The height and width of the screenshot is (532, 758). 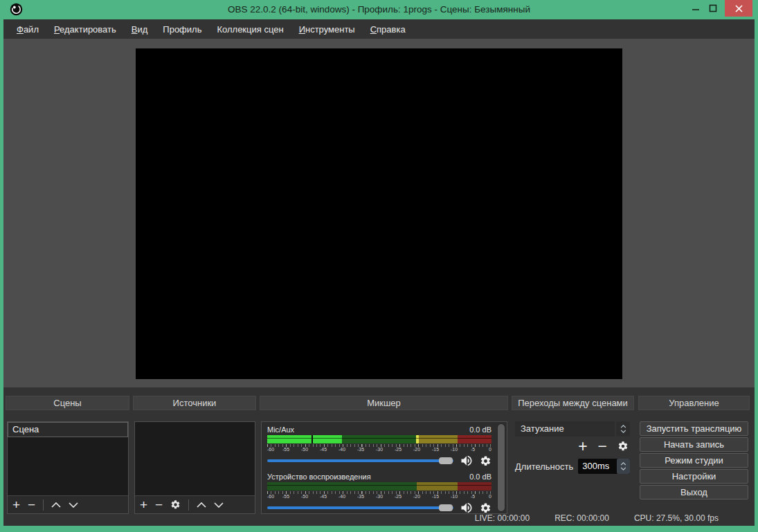 I want to click on mixer-box: Mic/Aux 0.0 dB -60 -55 -50 -45 -40 -35, so click(x=384, y=468).